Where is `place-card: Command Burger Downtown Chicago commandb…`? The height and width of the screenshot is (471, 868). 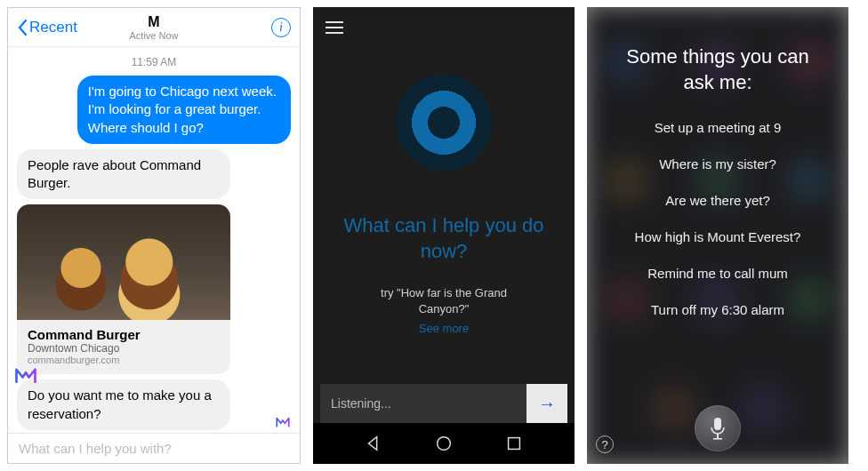 place-card: Command Burger Downtown Chicago commandb… is located at coordinates (124, 290).